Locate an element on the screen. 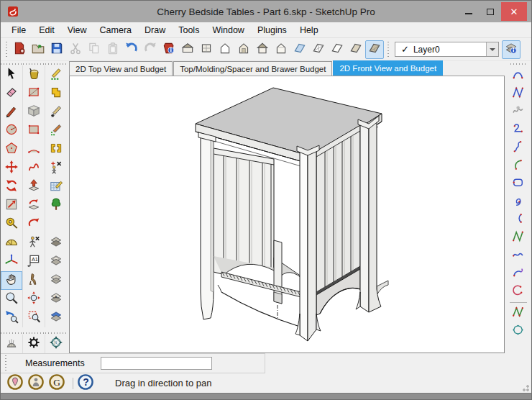 Image resolution: width=532 pixels, height=400 pixels. save-file-button is located at coordinates (57, 50).